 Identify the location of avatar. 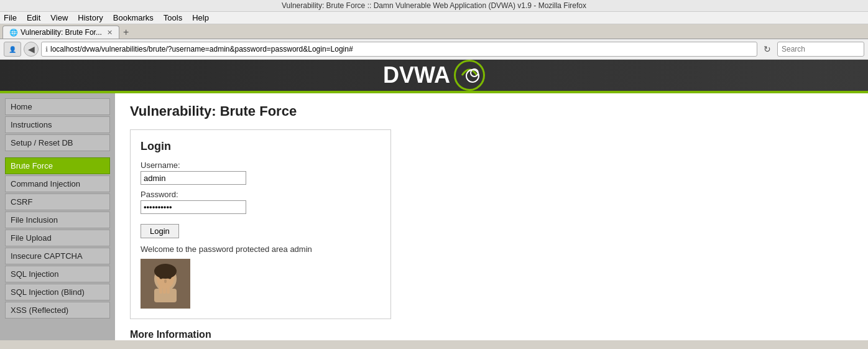
(165, 284).